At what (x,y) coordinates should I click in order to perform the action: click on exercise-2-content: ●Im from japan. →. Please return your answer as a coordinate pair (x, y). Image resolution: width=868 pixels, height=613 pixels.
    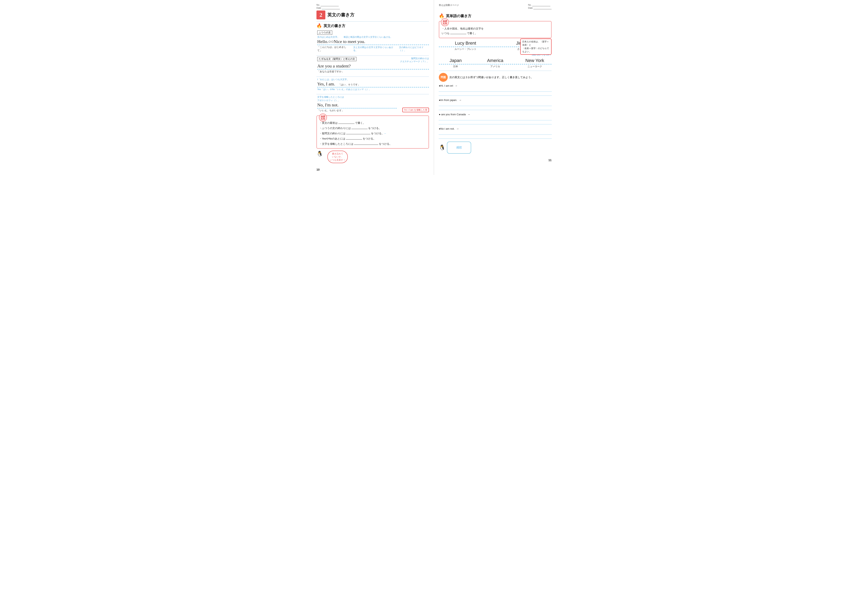
    Looking at the image, I should click on (495, 104).